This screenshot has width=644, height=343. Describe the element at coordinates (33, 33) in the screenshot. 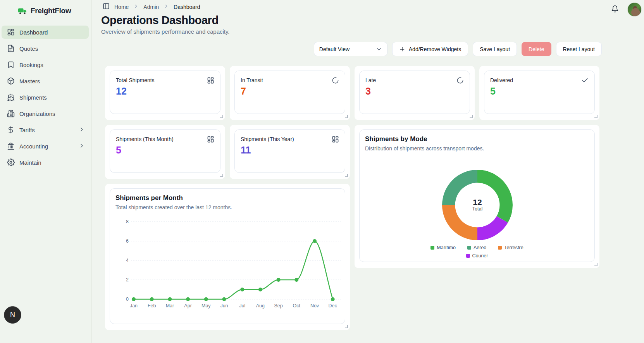

I see `sidebar-item-label: Dashboard` at that location.